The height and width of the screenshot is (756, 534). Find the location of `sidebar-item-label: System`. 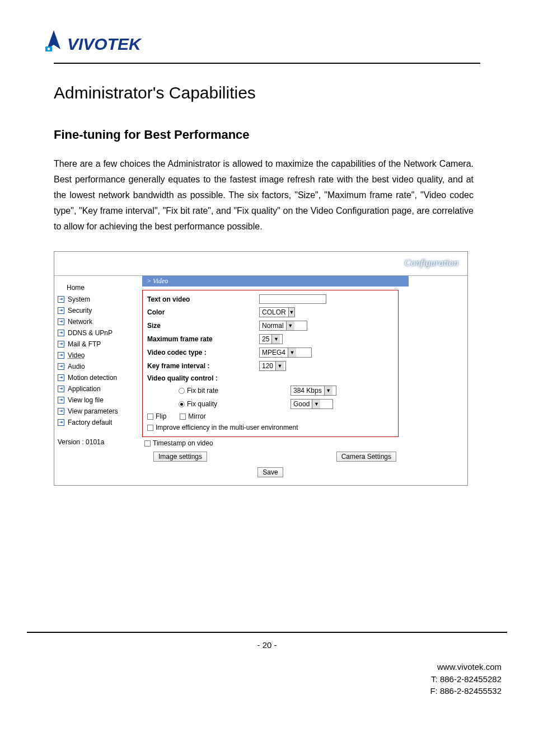

sidebar-item-label: System is located at coordinates (79, 299).